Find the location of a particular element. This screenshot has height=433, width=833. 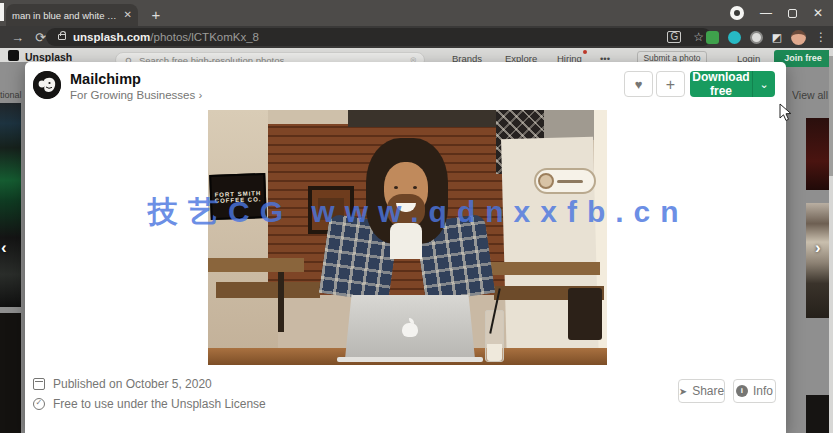

adblock-extension-icon is located at coordinates (712, 38).